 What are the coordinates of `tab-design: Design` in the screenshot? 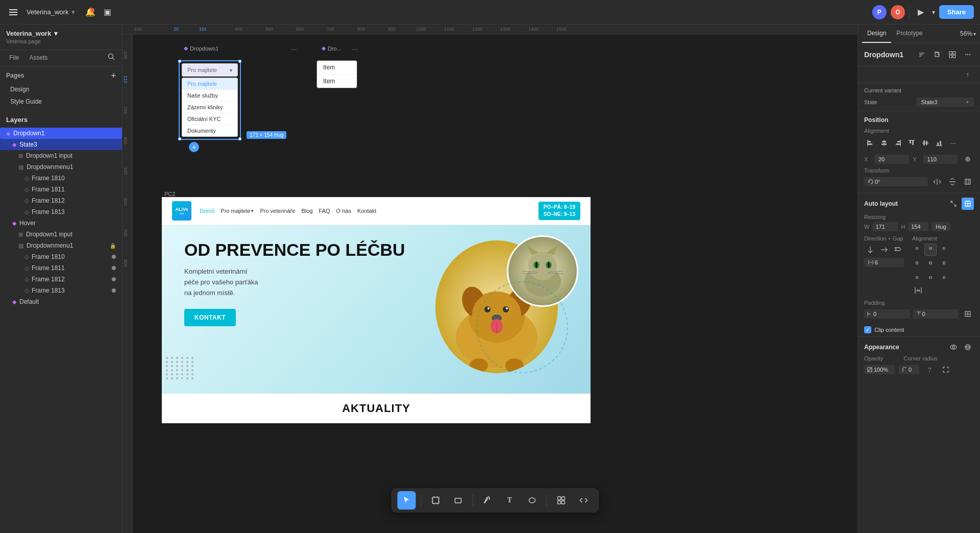 It's located at (877, 34).